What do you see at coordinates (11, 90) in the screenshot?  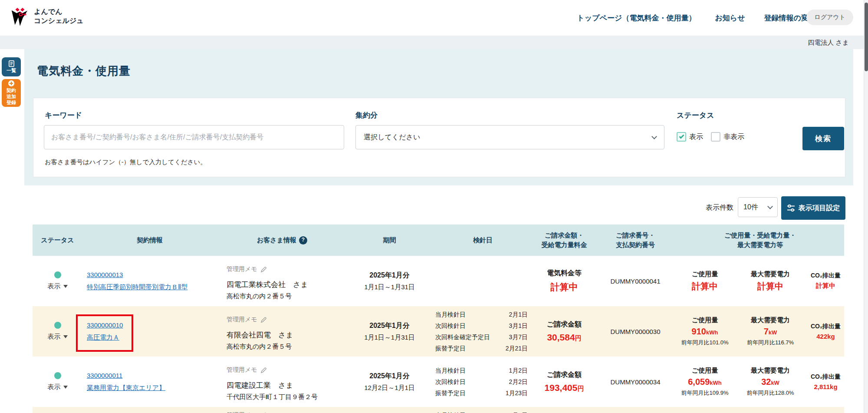 I see `sidebar-tab-add-label-1: 契約` at bounding box center [11, 90].